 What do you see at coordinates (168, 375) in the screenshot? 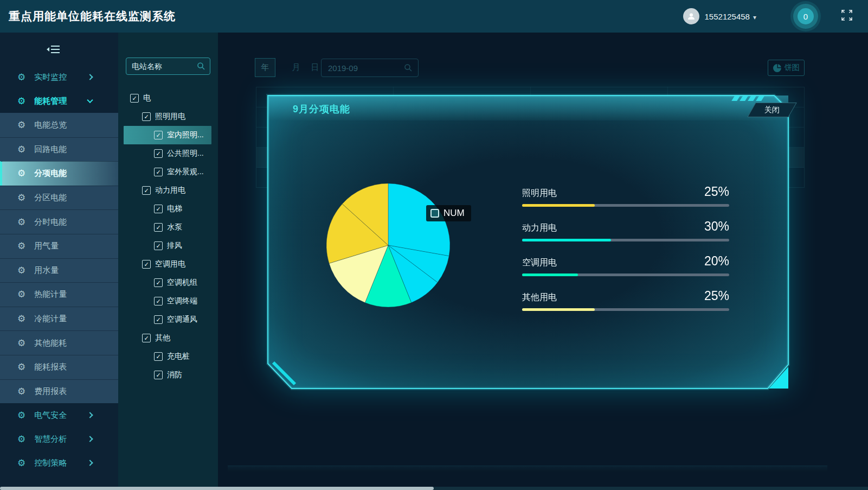
I see `tree-node: 消防` at bounding box center [168, 375].